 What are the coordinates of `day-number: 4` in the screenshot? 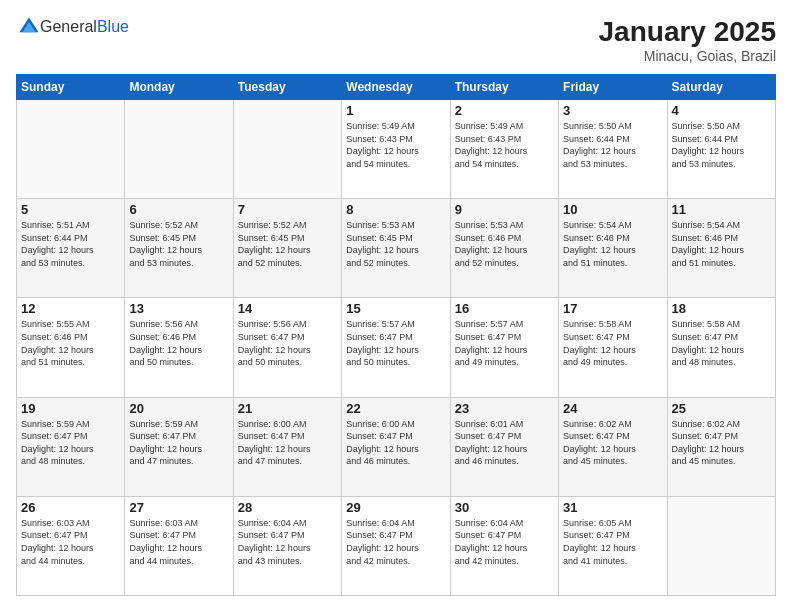 It's located at (722, 110).